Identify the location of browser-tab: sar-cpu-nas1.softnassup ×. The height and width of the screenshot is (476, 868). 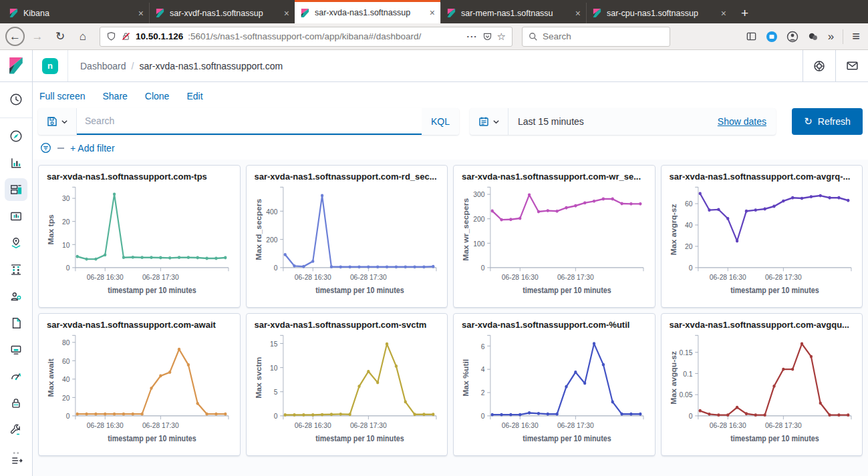
(659, 13).